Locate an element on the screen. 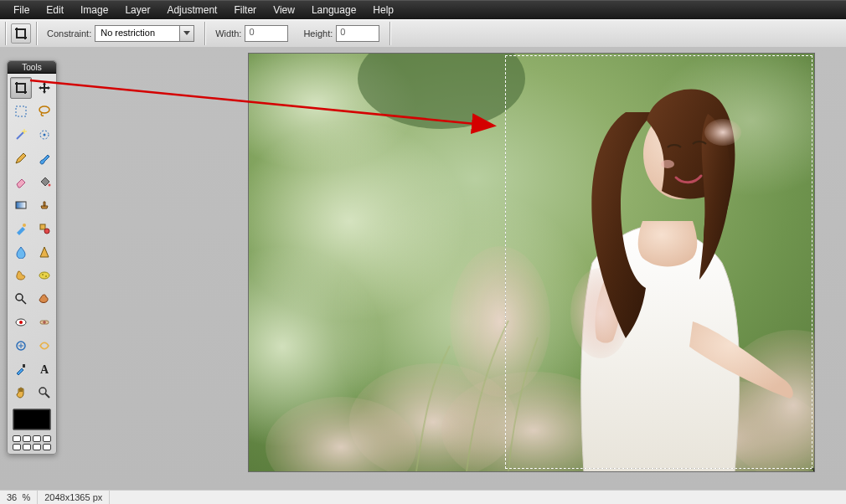 The image size is (846, 504). tool-paint-bucket is located at coordinates (44, 182).